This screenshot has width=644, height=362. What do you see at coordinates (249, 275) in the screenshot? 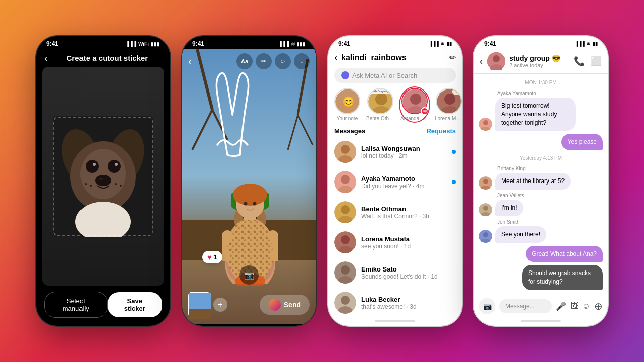
I see `camera-icon: 📷` at bounding box center [249, 275].